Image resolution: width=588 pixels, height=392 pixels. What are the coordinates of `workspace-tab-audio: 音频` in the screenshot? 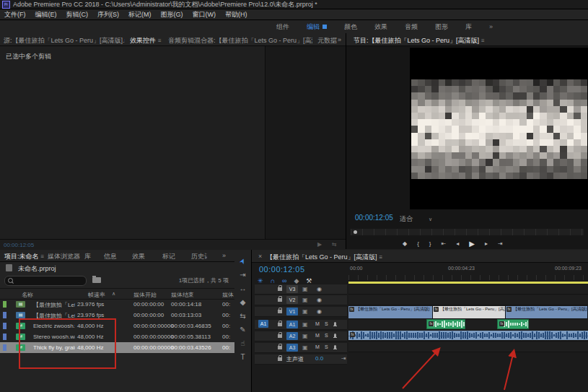 It's located at (411, 27).